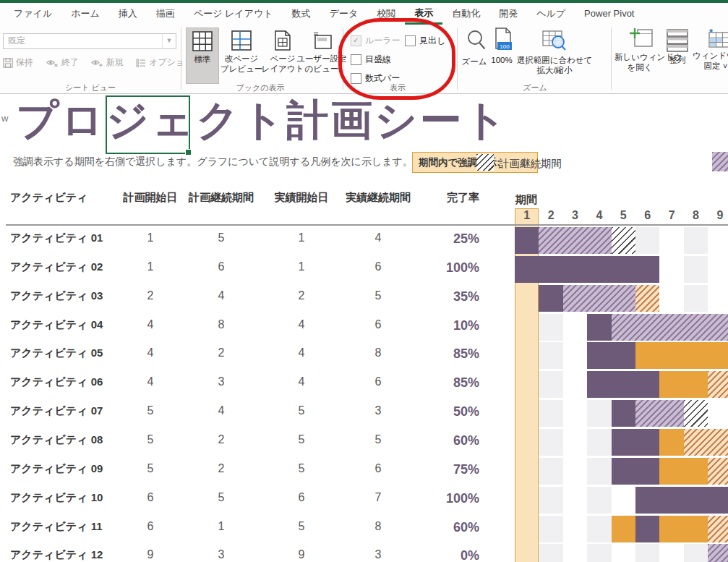 This screenshot has height=562, width=728. What do you see at coordinates (364, 299) in the screenshot?
I see `gantt-table-row: アクティビティ 03242535%` at bounding box center [364, 299].